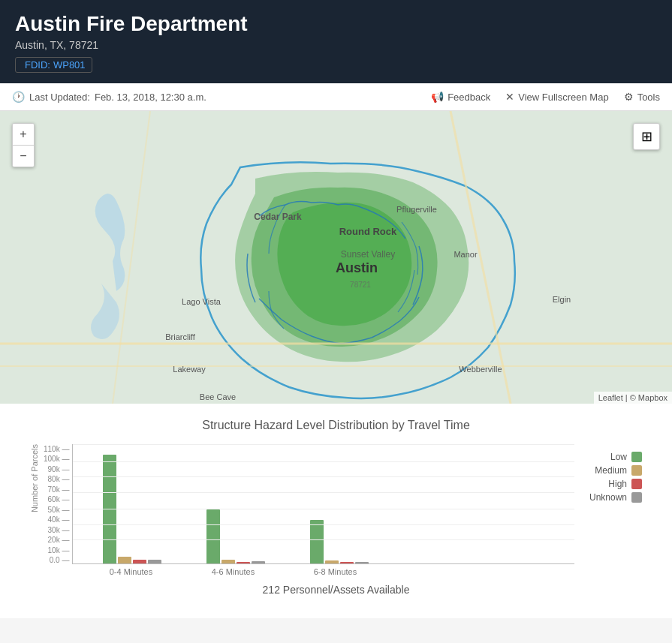 This screenshot has width=672, height=643. Describe the element at coordinates (23, 134) in the screenshot. I see `zoom-in-button: +` at that location.